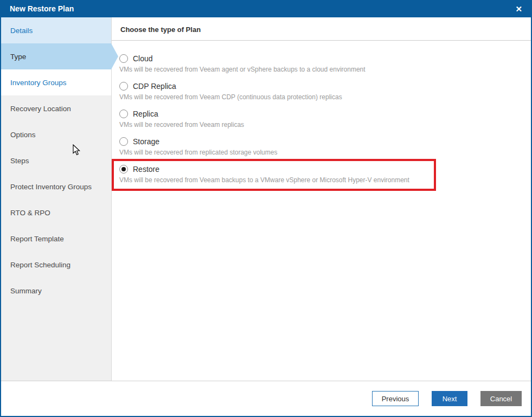  Describe the element at coordinates (518, 9) in the screenshot. I see `close-icon: ✕` at that location.